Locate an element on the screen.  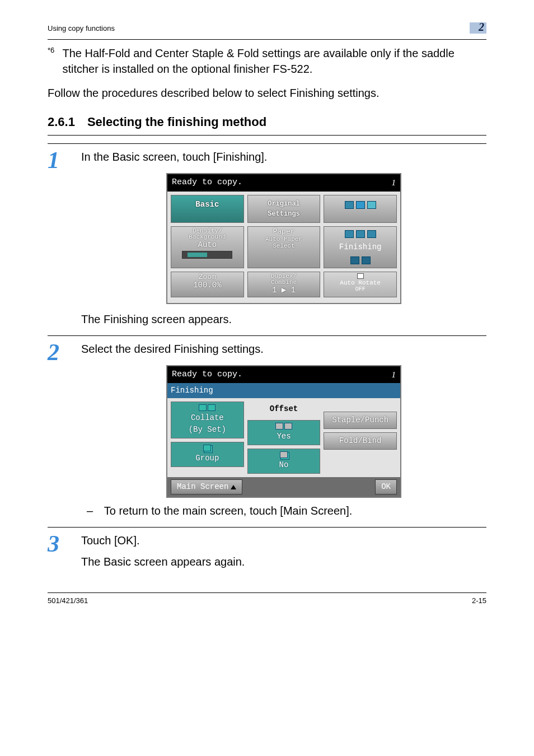
finishing-screen-screenshot: Ready to copy. 1 Finishing Collate (By S… is located at coordinates (284, 432).